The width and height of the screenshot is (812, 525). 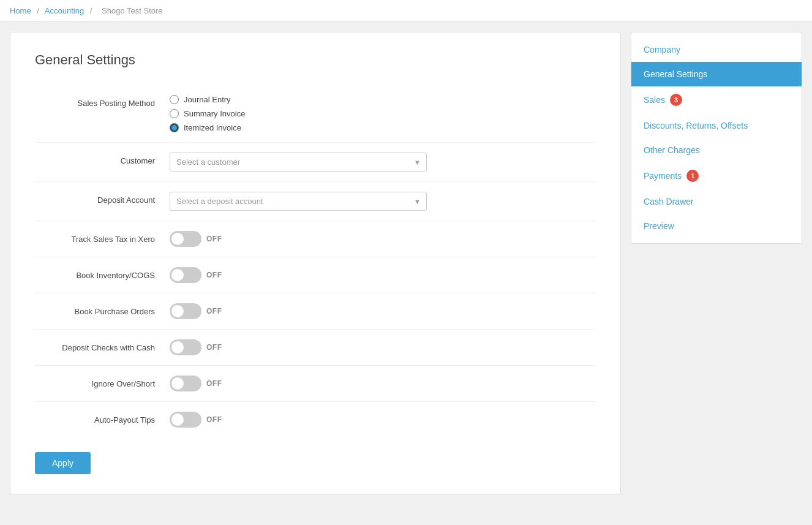 I want to click on sales-posting-method-row: Sales Posting Method Journal Entry Summa…, so click(x=315, y=114).